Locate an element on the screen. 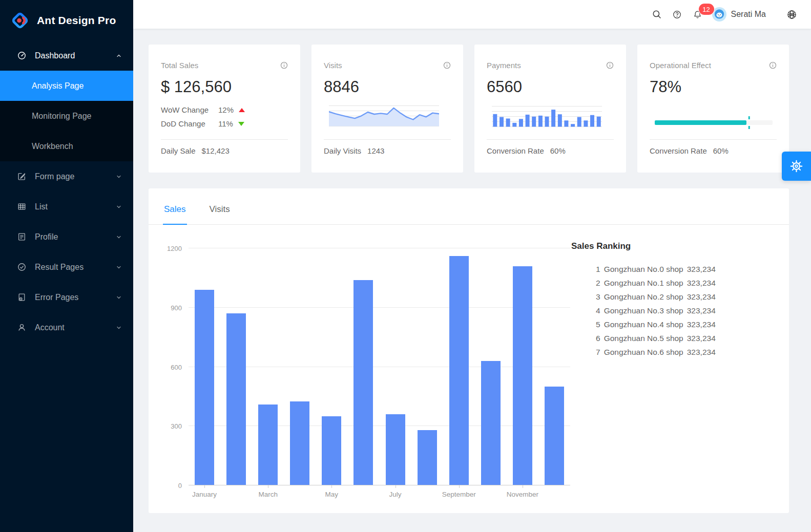 The image size is (811, 532). file-warning-icon is located at coordinates (22, 297).